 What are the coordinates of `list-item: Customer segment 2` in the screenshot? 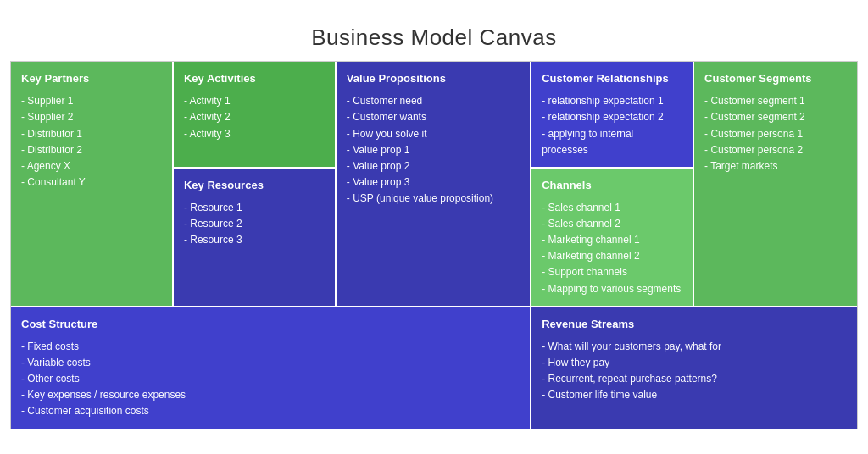 It's located at (776, 117).